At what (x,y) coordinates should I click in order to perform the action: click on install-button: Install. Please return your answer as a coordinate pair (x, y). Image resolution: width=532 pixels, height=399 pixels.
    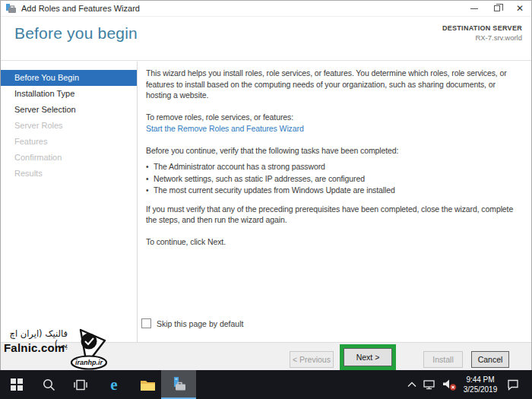
    Looking at the image, I should click on (443, 359).